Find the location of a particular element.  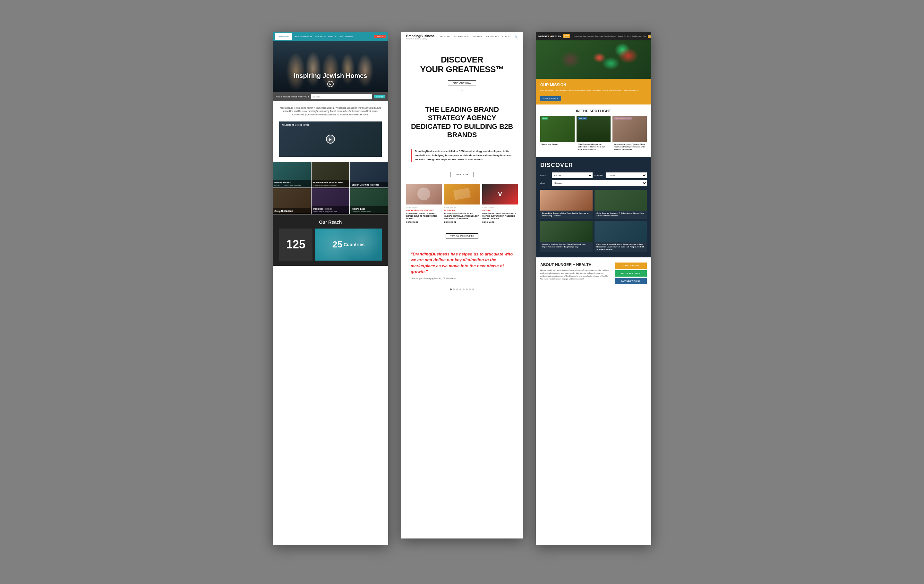

moishe-nav-what: What We Do is located at coordinates (320, 37).